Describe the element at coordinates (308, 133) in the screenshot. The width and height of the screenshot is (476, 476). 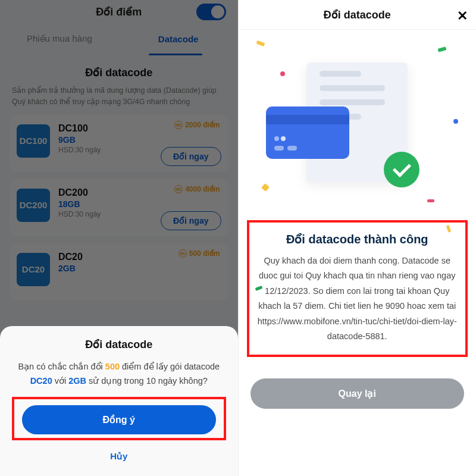
I see `card-icon` at that location.